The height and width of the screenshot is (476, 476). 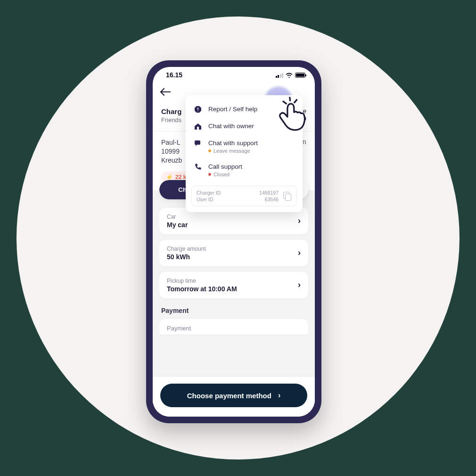 What do you see at coordinates (170, 177) in the screenshot?
I see `bolt-icon: ⚡` at bounding box center [170, 177].